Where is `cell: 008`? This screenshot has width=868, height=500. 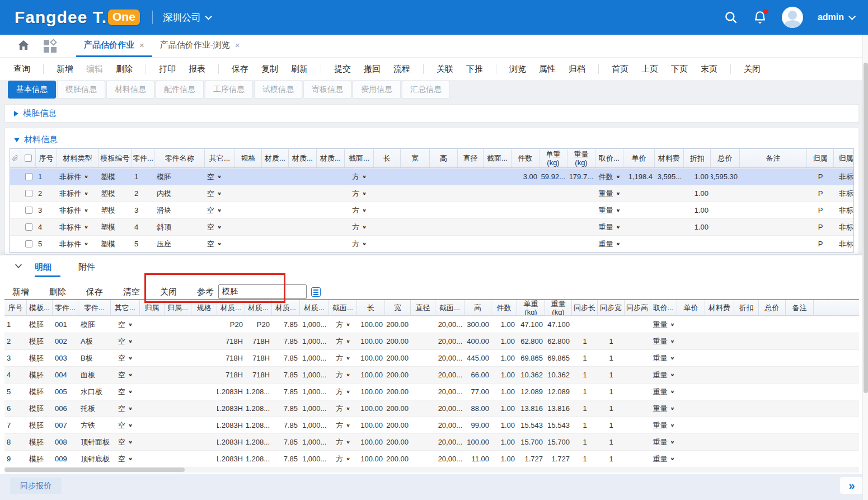
cell: 008 is located at coordinates (65, 442).